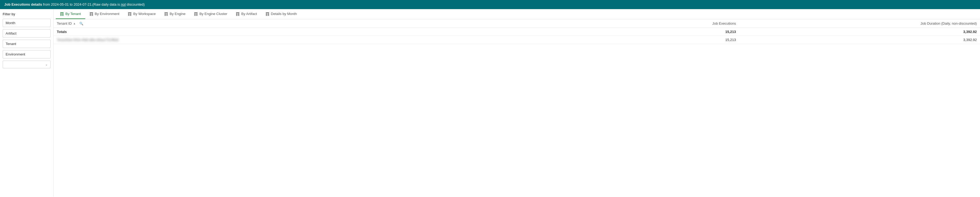  What do you see at coordinates (249, 14) in the screenshot?
I see `tab-by-artifact-label: By Artifact` at bounding box center [249, 14].